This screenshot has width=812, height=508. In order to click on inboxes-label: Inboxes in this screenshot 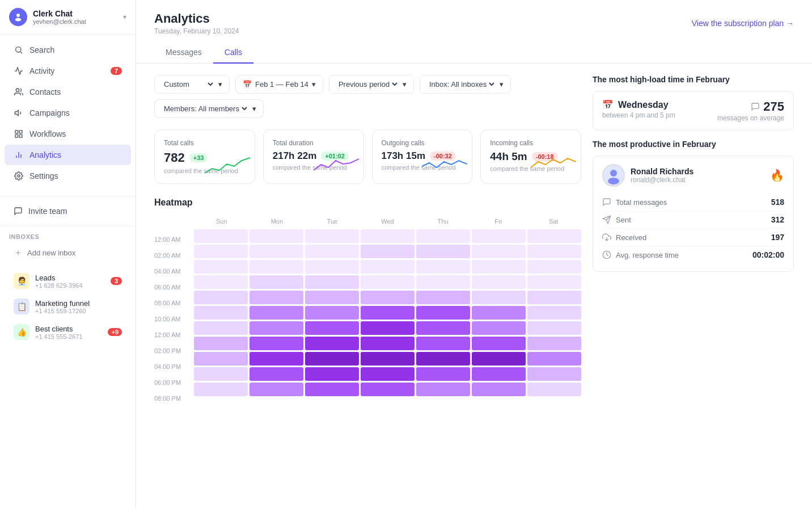, I will do `click(68, 237)`.